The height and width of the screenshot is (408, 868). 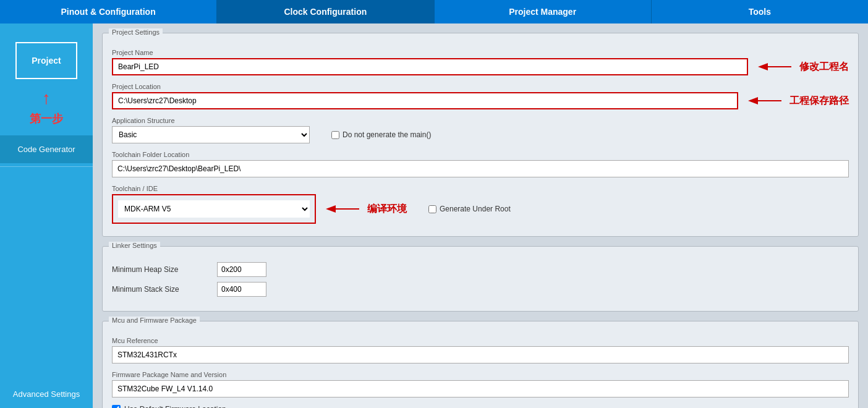 I want to click on tab-project-manager: Project Manager, so click(x=543, y=12).